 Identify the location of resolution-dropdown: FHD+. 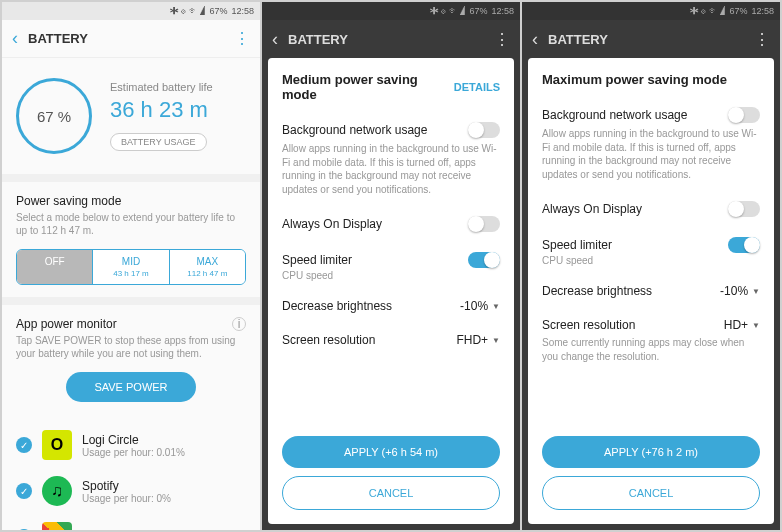
(478, 340).